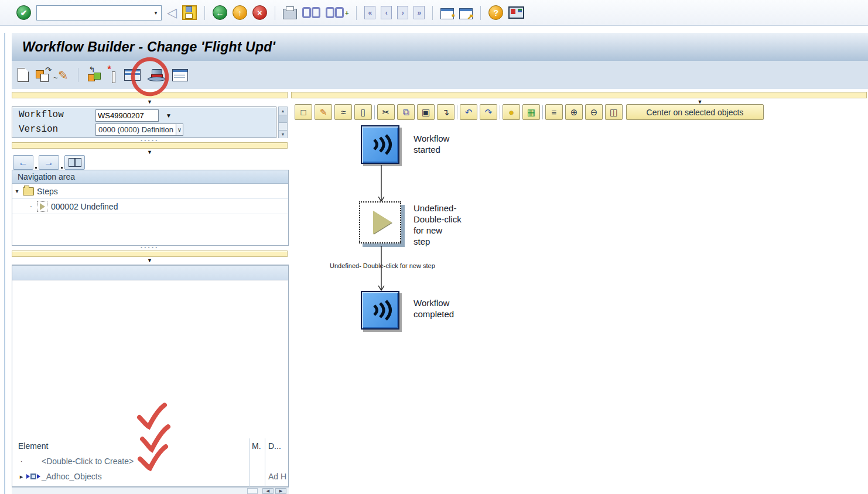 The width and height of the screenshot is (868, 494). What do you see at coordinates (433, 308) in the screenshot?
I see `workflow-completed-label: Workflow completed` at bounding box center [433, 308].